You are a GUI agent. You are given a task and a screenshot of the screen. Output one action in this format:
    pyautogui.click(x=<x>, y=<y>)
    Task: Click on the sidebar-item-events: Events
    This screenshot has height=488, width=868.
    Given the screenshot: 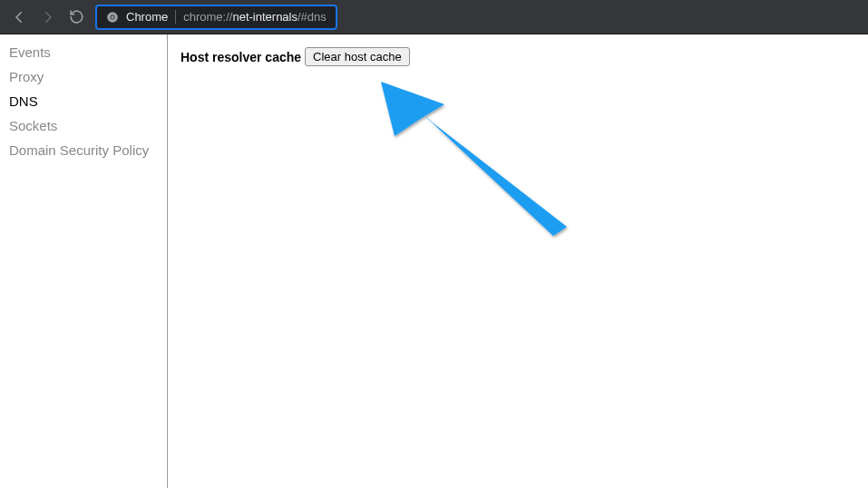 What is the action you would take?
    pyautogui.click(x=83, y=53)
    